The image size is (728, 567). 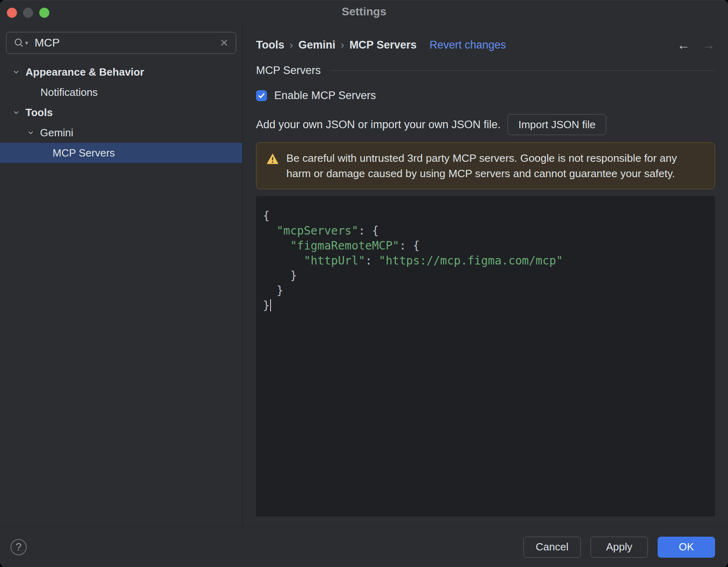 I want to click on clear-search-icon: ✕, so click(x=224, y=43).